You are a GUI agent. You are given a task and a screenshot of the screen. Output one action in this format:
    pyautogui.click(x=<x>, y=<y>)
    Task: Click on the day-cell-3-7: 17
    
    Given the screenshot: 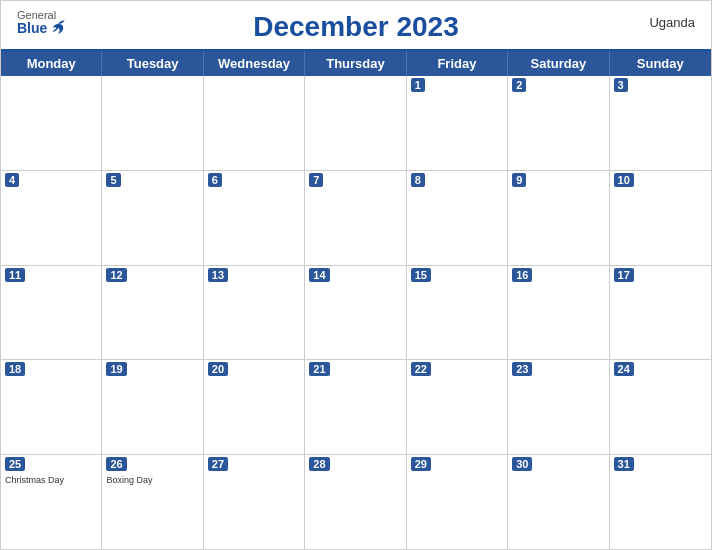 What is the action you would take?
    pyautogui.click(x=660, y=313)
    